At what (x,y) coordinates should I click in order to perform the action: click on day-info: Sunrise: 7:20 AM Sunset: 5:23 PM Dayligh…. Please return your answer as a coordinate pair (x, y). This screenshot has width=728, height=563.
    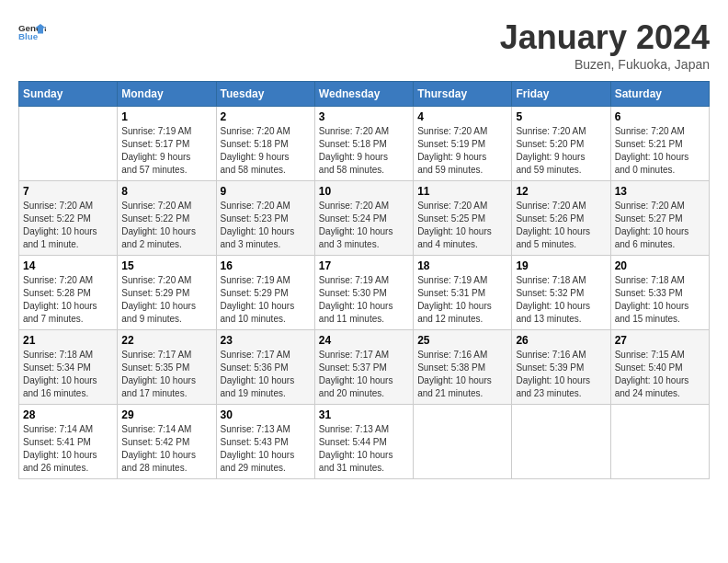
    Looking at the image, I should click on (266, 225).